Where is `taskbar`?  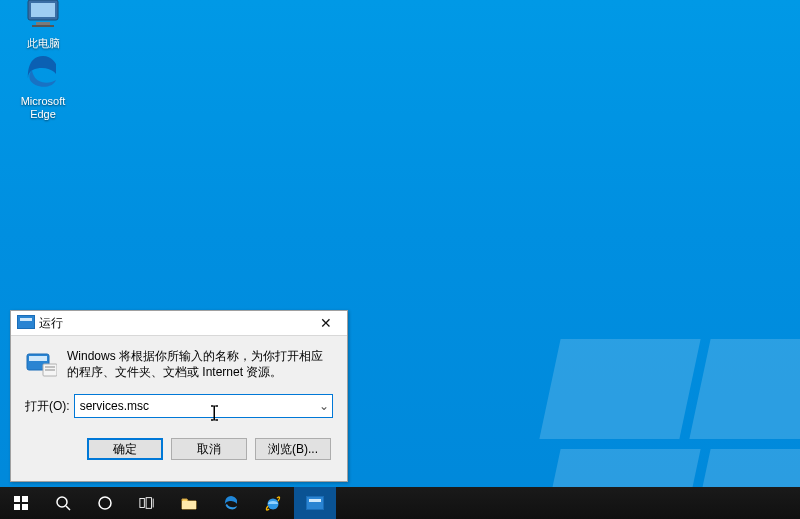
taskbar is located at coordinates (400, 503).